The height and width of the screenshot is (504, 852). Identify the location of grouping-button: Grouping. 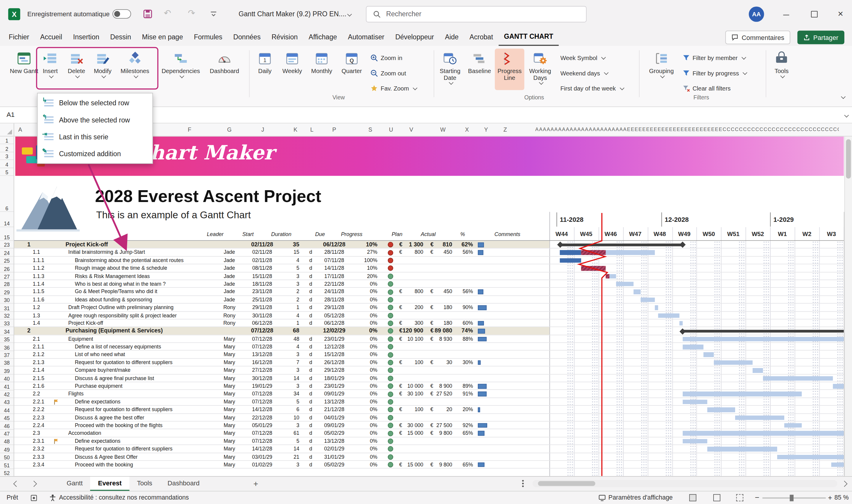
(661, 69).